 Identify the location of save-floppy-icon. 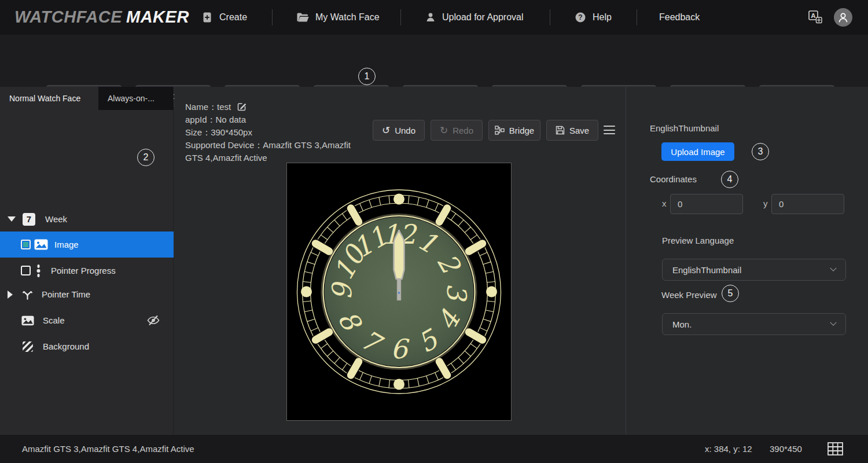
(560, 130).